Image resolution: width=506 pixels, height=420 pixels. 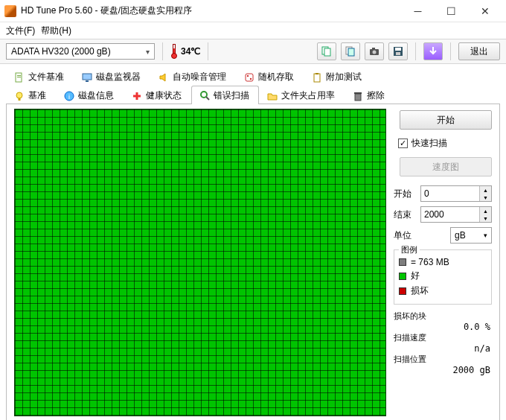 I want to click on copy-info-button, so click(x=350, y=51).